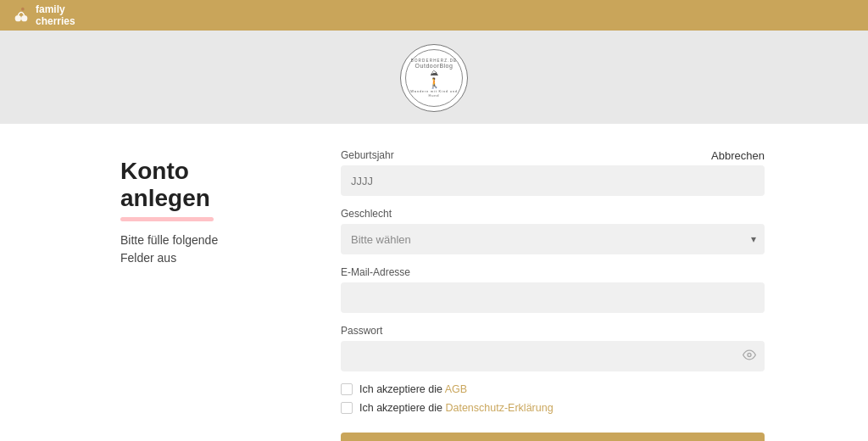  What do you see at coordinates (749, 356) in the screenshot?
I see `password-eye-icon` at bounding box center [749, 356].